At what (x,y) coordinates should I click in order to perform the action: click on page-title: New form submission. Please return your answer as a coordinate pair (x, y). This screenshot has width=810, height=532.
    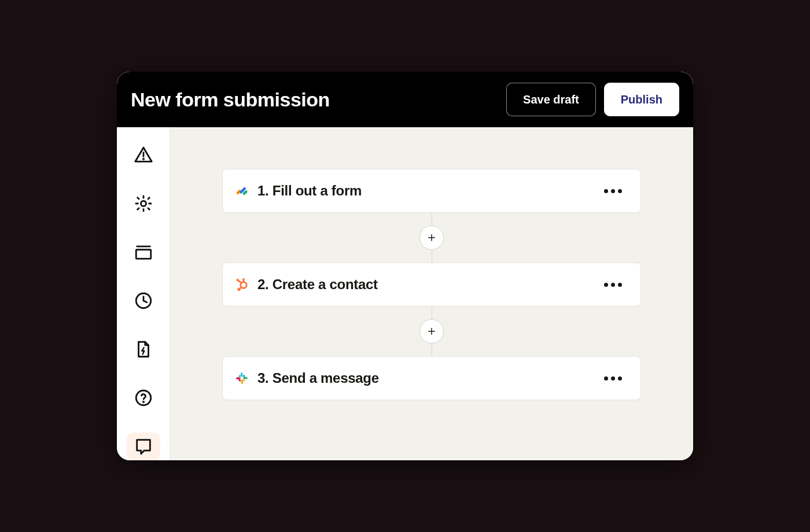
    Looking at the image, I should click on (230, 99).